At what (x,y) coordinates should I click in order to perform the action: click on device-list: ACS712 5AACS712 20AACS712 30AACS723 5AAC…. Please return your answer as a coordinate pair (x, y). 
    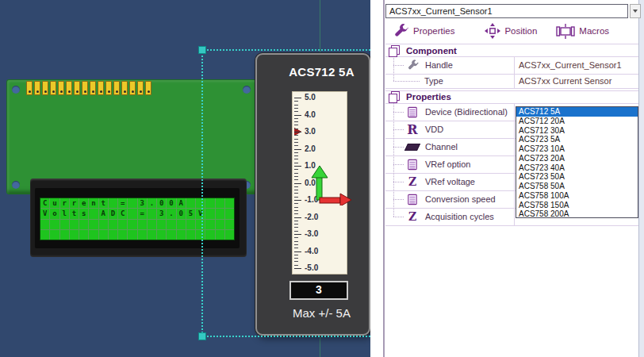
    Looking at the image, I should click on (577, 162).